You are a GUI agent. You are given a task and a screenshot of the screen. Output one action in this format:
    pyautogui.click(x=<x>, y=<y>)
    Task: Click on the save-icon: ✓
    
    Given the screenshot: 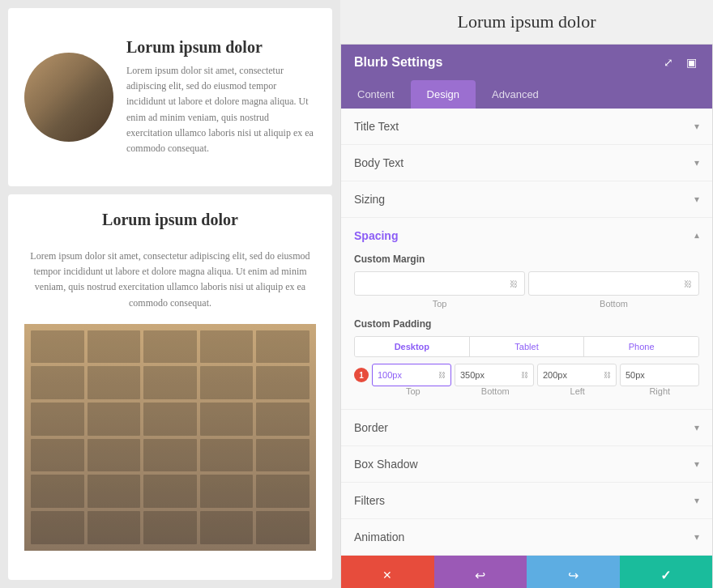 What is the action you would take?
    pyautogui.click(x=666, y=575)
    